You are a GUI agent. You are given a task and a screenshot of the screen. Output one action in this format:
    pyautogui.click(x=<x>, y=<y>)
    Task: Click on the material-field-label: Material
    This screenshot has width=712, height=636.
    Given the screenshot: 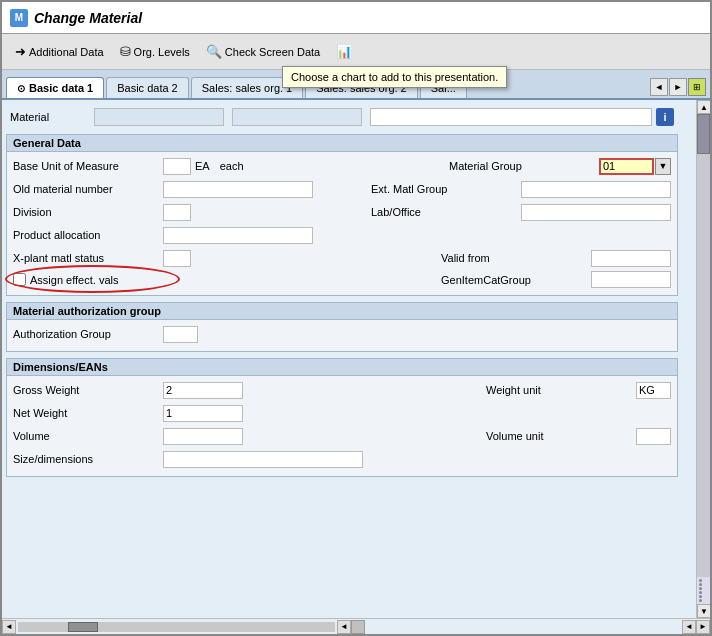 What is the action you would take?
    pyautogui.click(x=50, y=117)
    